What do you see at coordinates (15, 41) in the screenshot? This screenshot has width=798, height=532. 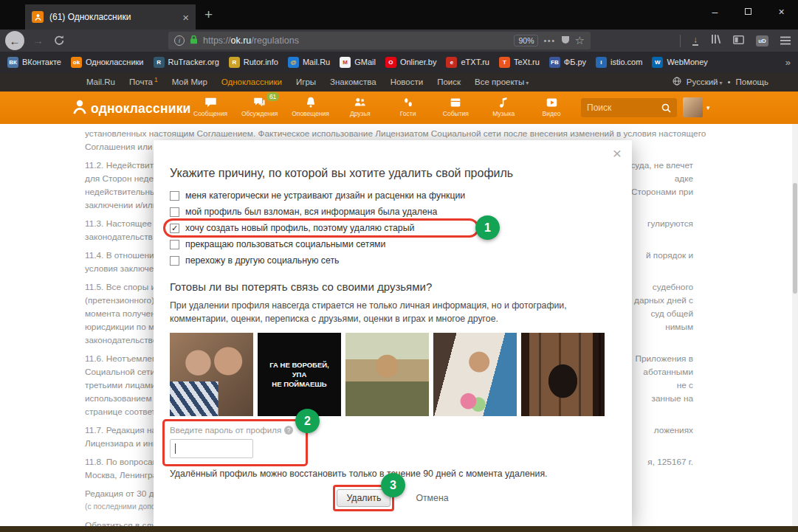 I see `back-button: ←` at bounding box center [15, 41].